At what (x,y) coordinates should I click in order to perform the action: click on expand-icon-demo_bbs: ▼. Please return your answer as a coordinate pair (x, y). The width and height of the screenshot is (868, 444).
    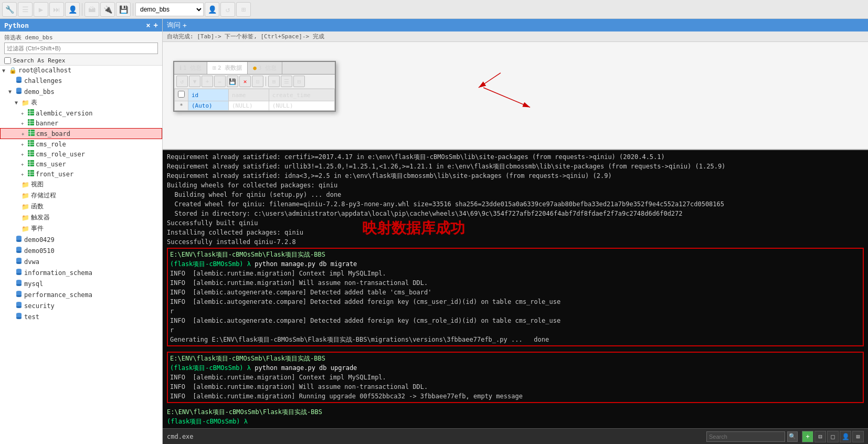
    Looking at the image, I should click on (11, 91).